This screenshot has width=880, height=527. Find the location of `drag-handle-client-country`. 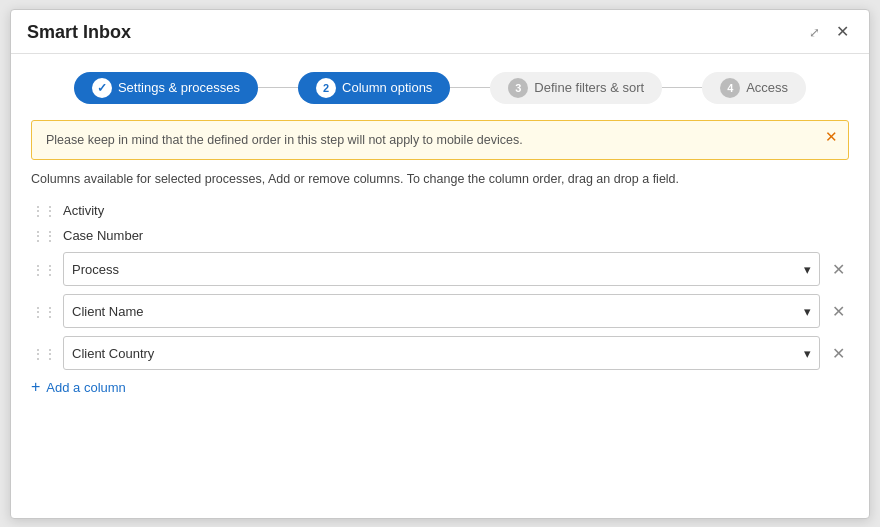

drag-handle-client-country is located at coordinates (43, 354).